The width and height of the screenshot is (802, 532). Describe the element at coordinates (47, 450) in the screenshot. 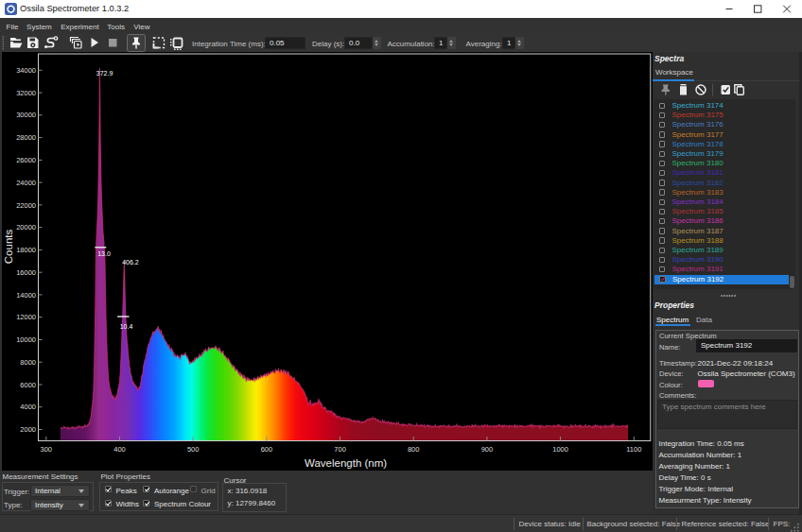

I see `svg-text: 300` at that location.